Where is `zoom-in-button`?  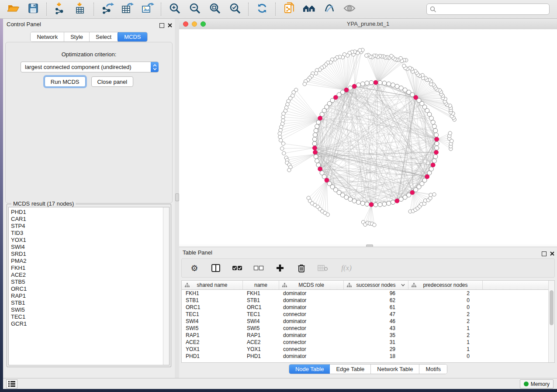 zoom-in-button is located at coordinates (175, 9).